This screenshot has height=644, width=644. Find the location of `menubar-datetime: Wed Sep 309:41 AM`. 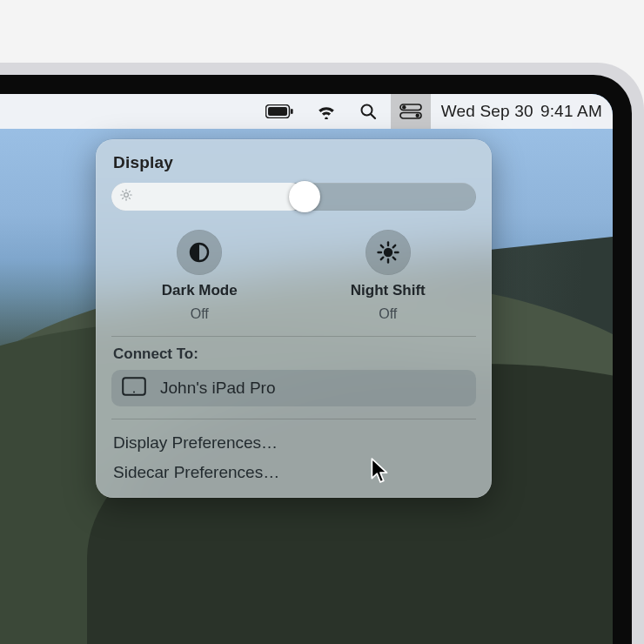

menubar-datetime: Wed Sep 309:41 AM is located at coordinates (519, 111).